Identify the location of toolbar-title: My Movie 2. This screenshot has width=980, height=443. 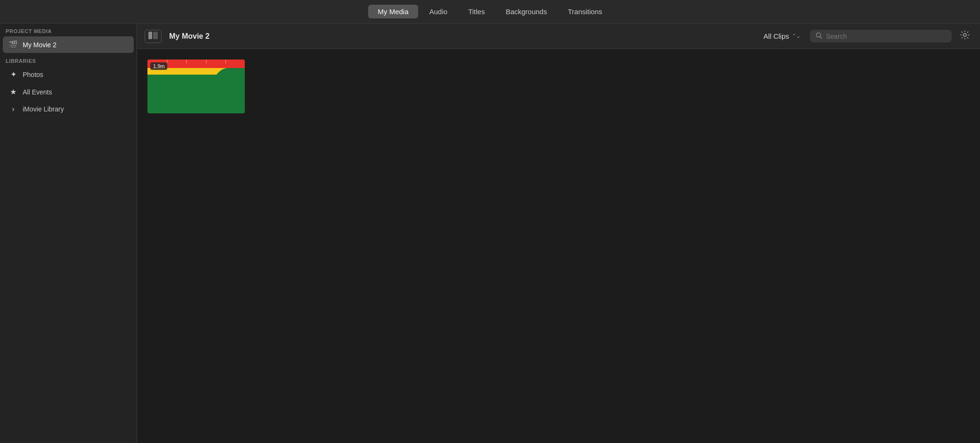
(461, 36).